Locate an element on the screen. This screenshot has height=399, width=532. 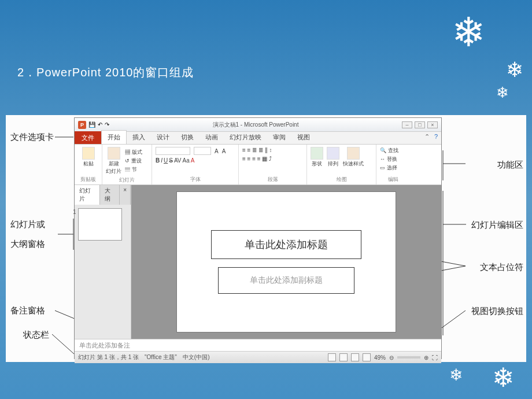
normal-view-button is located at coordinates (332, 357).